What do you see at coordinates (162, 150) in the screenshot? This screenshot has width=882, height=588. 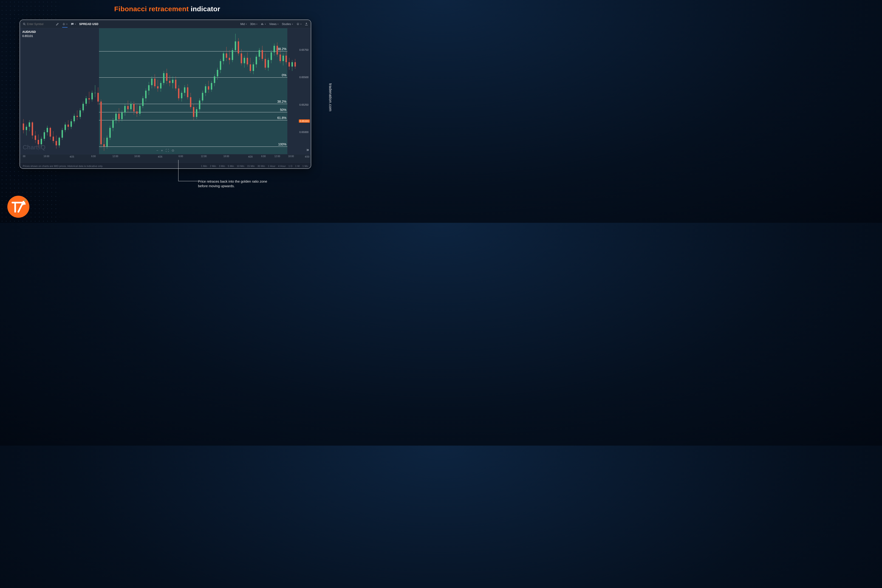 I see `zoom-in-button: +` at bounding box center [162, 150].